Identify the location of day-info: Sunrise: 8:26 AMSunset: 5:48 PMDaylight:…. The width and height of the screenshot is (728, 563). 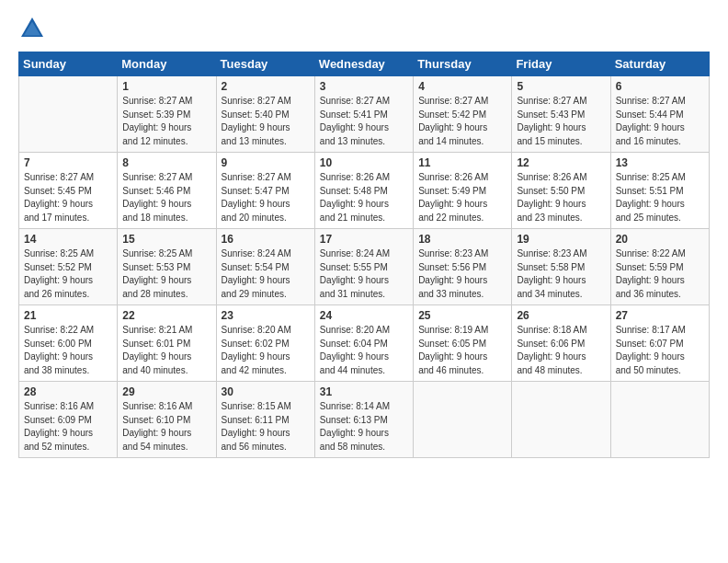
(364, 198).